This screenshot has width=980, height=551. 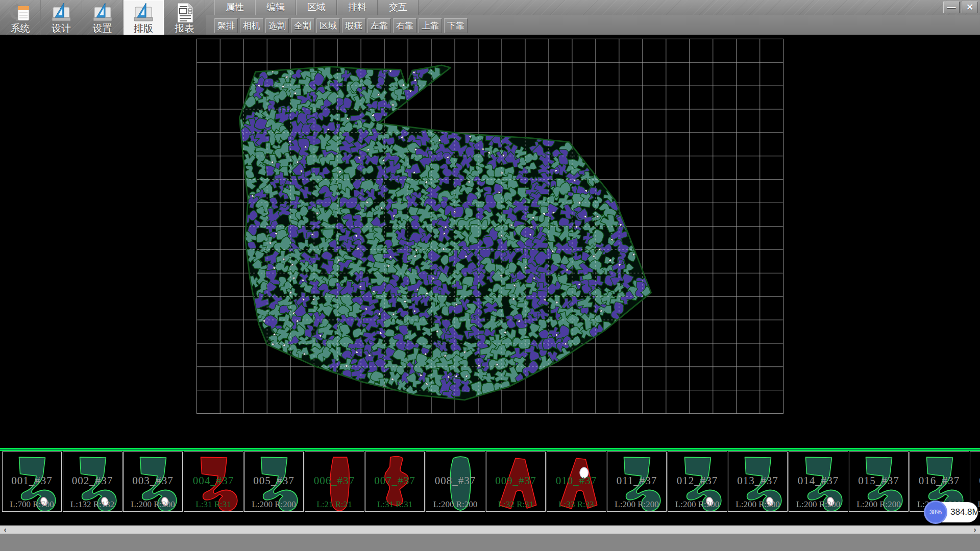 I want to click on launcher-button-2: 设计, so click(x=62, y=17).